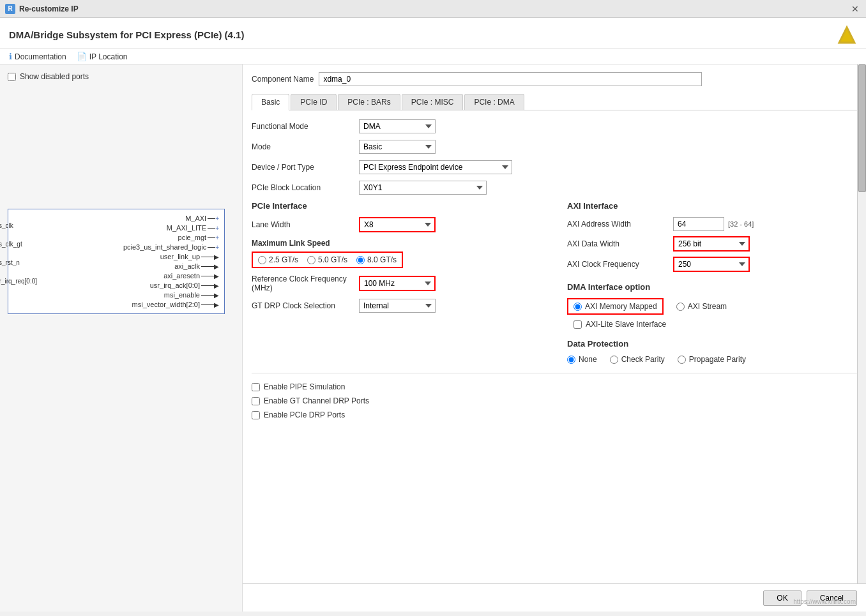 The image size is (866, 616). Describe the element at coordinates (397, 306) in the screenshot. I see `gt-drp-clock-select: Internal External` at that location.